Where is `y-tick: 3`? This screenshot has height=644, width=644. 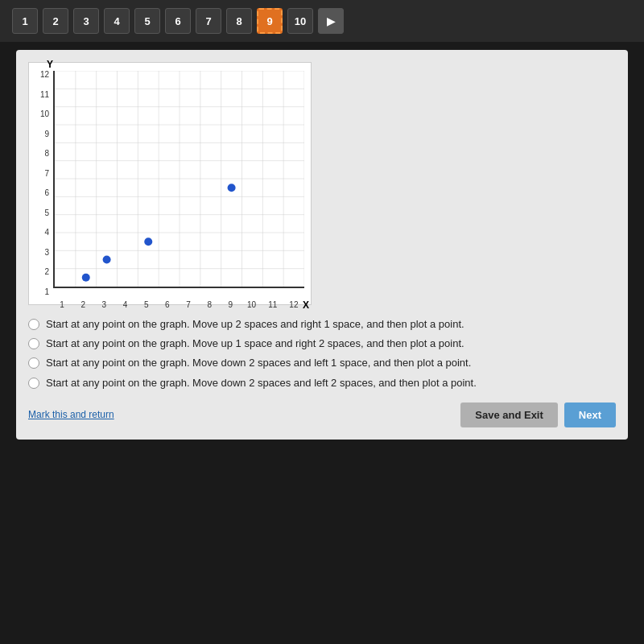 y-tick: 3 is located at coordinates (41, 253).